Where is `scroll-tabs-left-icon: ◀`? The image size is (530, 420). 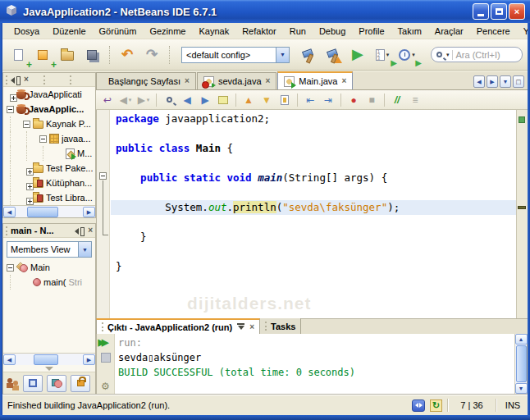
scroll-tabs-left-icon: ◀ is located at coordinates (479, 82).